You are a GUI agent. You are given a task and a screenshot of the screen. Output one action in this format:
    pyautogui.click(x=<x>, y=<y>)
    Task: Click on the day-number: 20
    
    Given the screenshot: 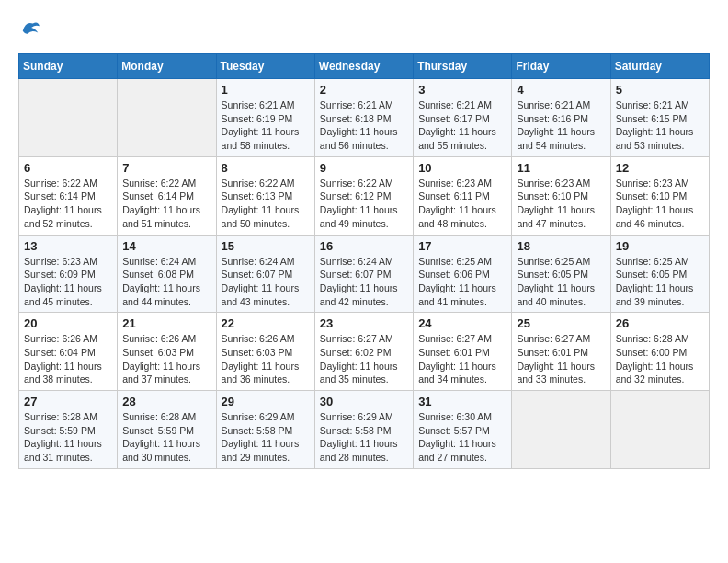 What is the action you would take?
    pyautogui.click(x=68, y=324)
    